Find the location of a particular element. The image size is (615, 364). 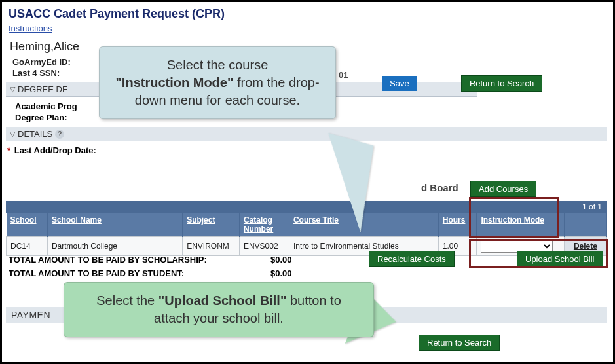

help-icon: ? is located at coordinates (60, 134).